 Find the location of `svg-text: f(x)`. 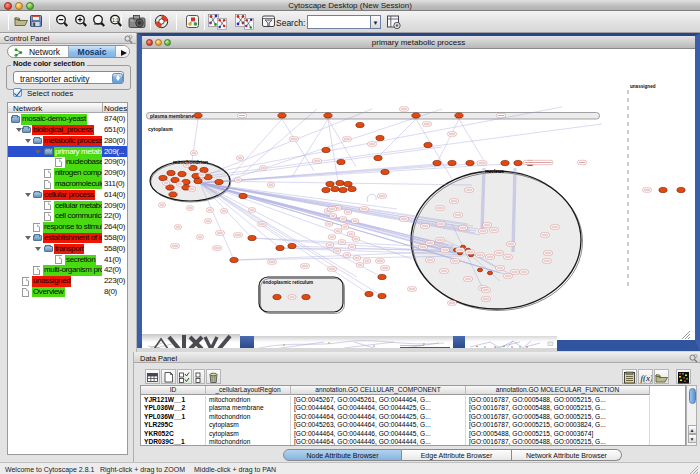

svg-text: f(x) is located at coordinates (647, 378).